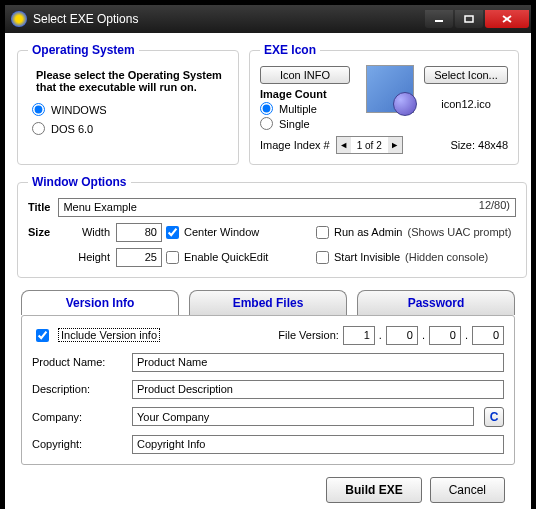 The height and width of the screenshot is (509, 536). I want to click on title-input, so click(287, 208).